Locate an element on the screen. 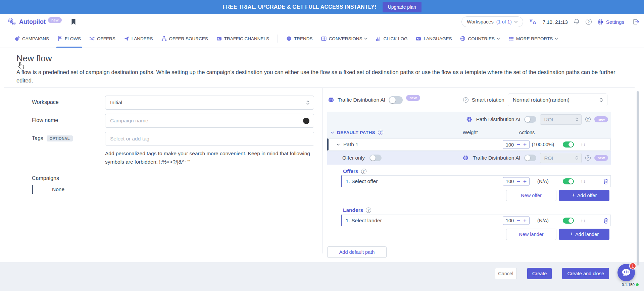 Image resolution: width=644 pixels, height=291 pixels. offer-weight-value: 100 is located at coordinates (510, 181).